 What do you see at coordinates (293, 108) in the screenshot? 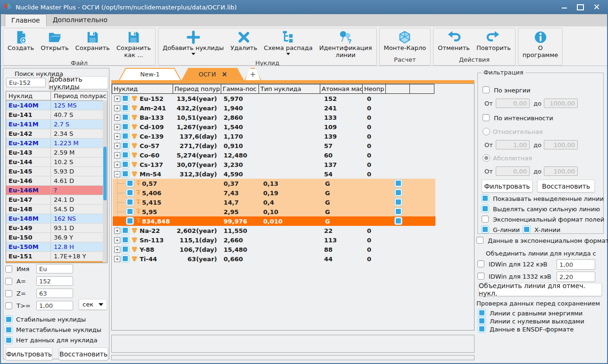
I see `nuclide-row: +Am-241432,2(year)1,9402410` at bounding box center [293, 108].